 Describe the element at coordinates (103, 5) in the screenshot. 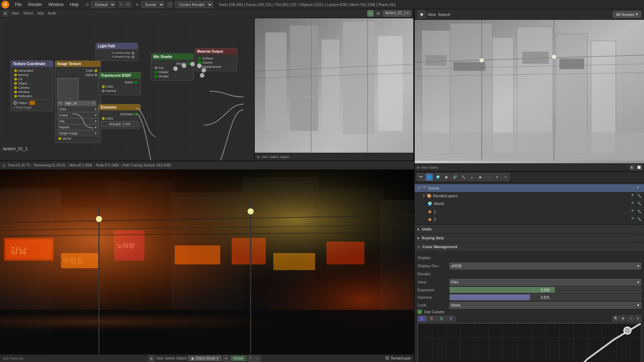

I see `layout-selector: Default` at that location.